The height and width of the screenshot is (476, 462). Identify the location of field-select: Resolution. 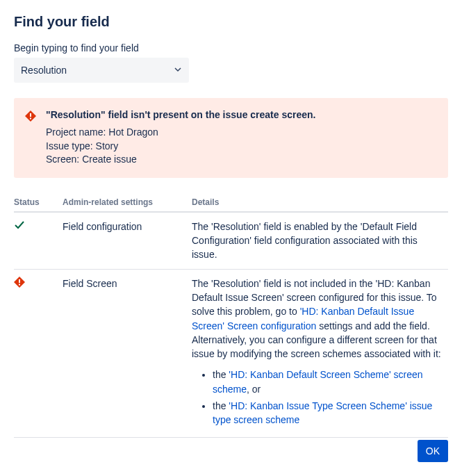
(101, 70).